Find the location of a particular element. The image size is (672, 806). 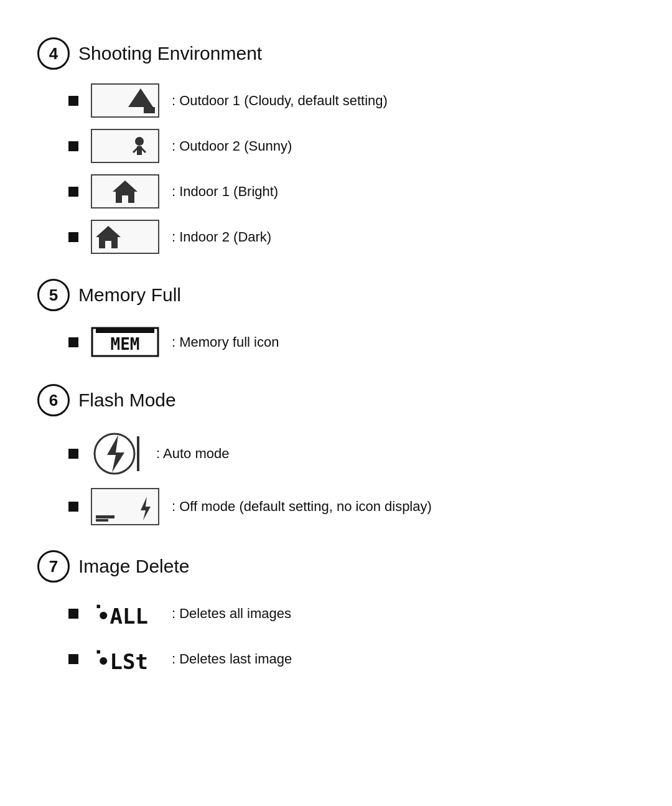

section-6-title: Flash Mode is located at coordinates (127, 400).